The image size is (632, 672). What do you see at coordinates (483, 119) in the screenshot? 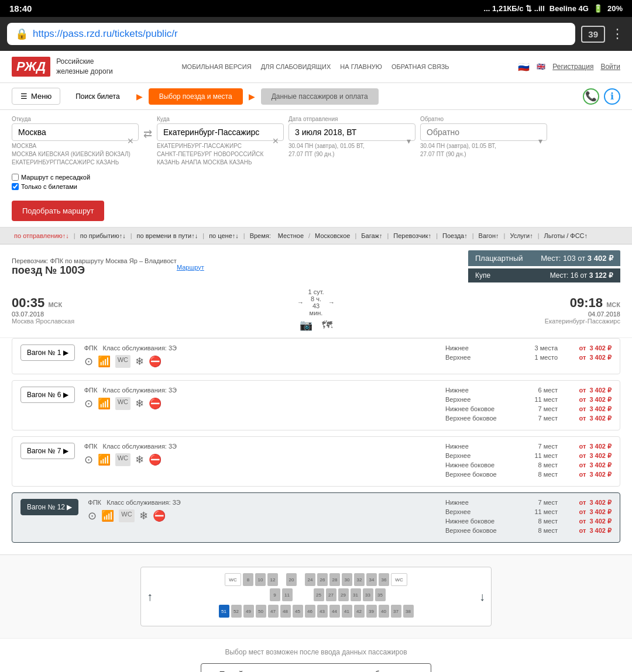
I see `back-label: Обратно` at bounding box center [483, 119].